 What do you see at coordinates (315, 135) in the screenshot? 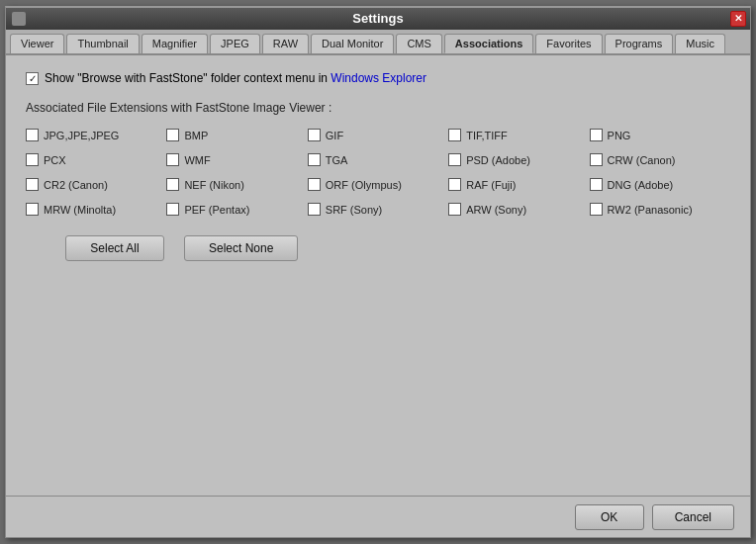
I see `ext-checkbox-gif` at bounding box center [315, 135].